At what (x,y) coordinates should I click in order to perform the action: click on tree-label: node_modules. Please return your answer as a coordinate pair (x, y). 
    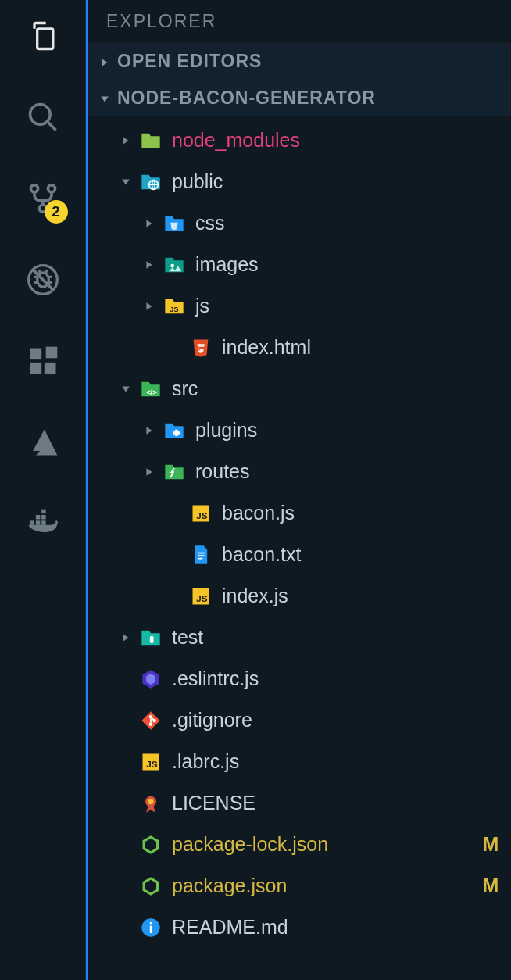
    Looking at the image, I should click on (337, 141).